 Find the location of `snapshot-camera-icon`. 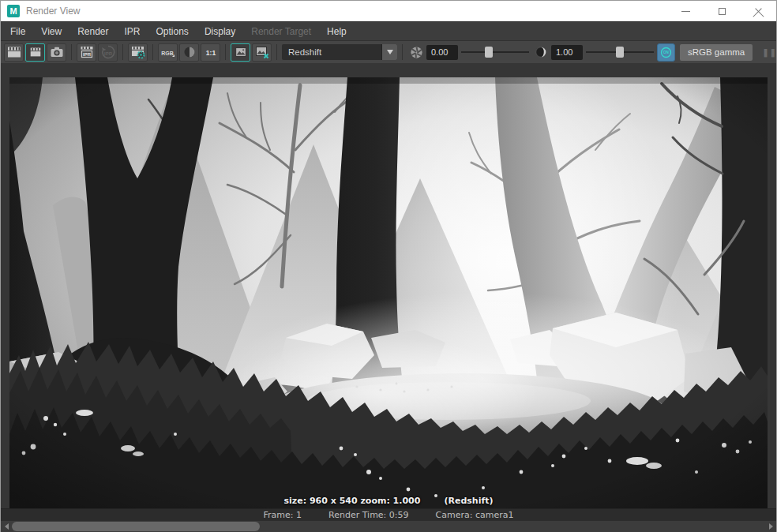

snapshot-camera-icon is located at coordinates (57, 52).